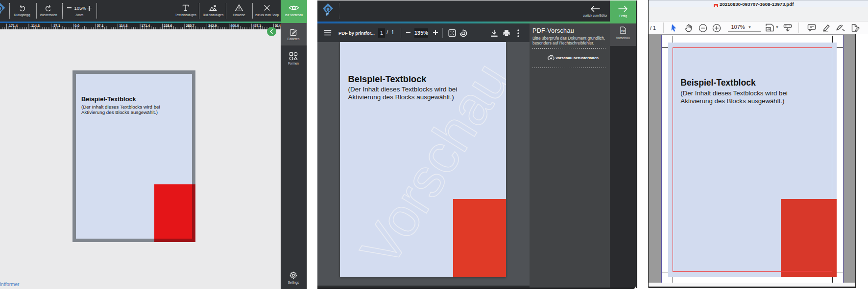  What do you see at coordinates (77, 25) in the screenshot?
I see `svg-text: 0.0` at bounding box center [77, 25].